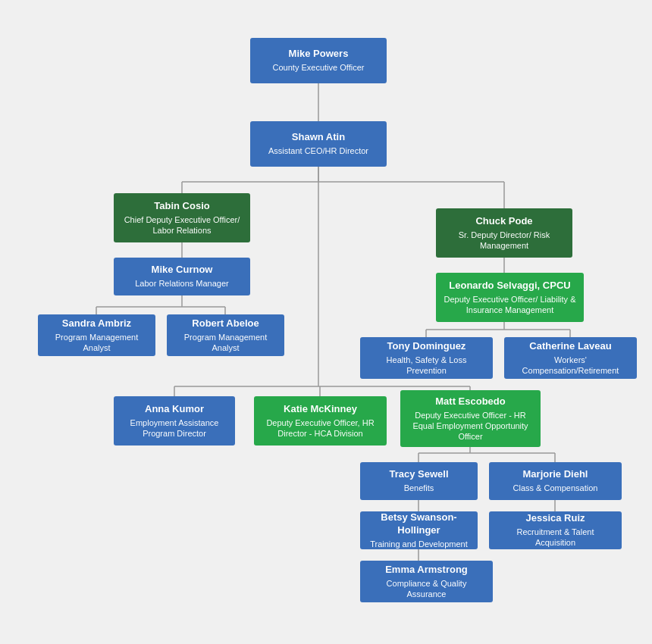 The height and width of the screenshot is (644, 652). Describe the element at coordinates (509, 305) in the screenshot. I see `title-leonardo_selvaggi: Deputy Executive Officer/ Liability & In…` at that location.